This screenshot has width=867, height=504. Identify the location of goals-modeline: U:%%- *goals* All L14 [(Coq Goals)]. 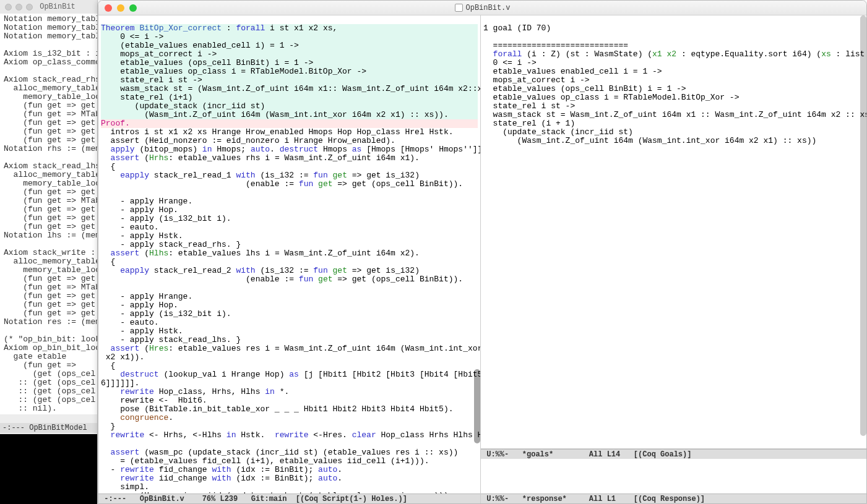
(674, 454).